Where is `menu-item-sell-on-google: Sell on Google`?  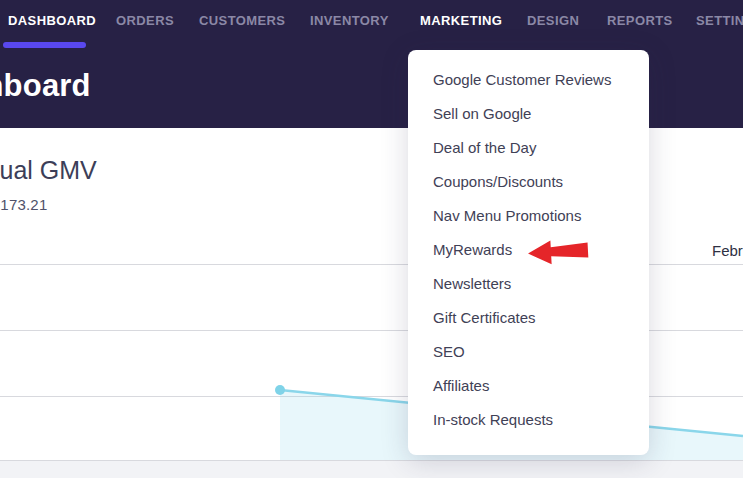
menu-item-sell-on-google: Sell on Google is located at coordinates (528, 114).